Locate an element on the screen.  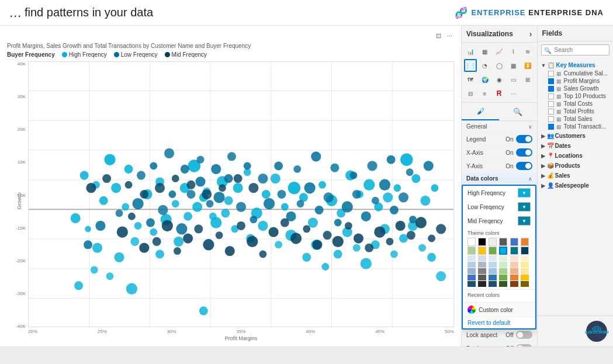
swatch-lgray is located at coordinates (493, 242).